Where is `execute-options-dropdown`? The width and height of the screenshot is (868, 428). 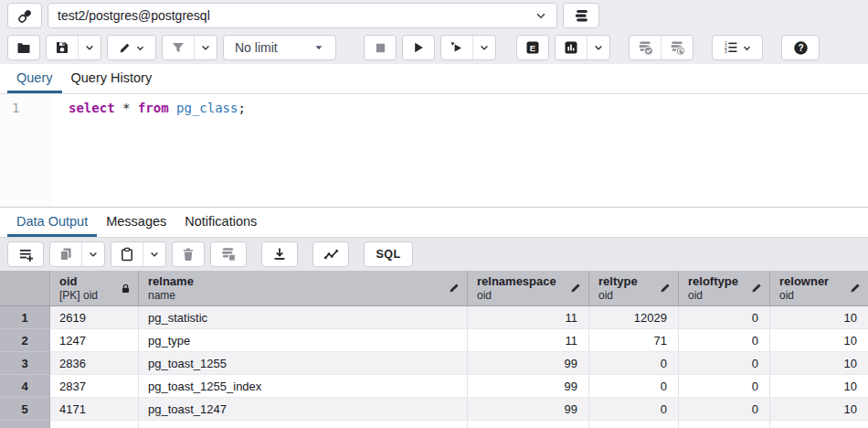
execute-options-dropdown is located at coordinates (484, 48).